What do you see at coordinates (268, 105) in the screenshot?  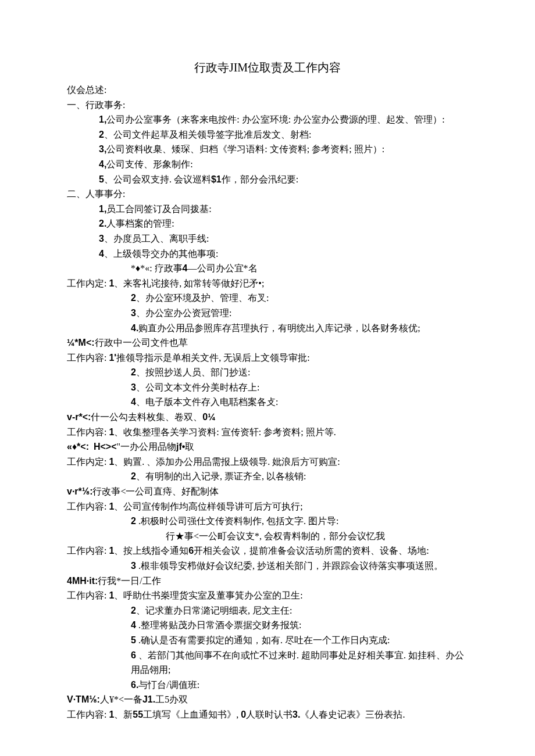 I see `section-1-heading: 一、行政事务:` at bounding box center [268, 105].